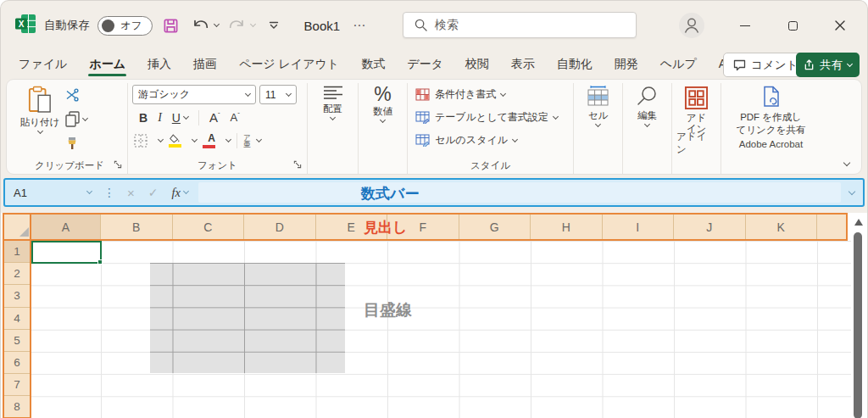 The width and height of the screenshot is (868, 418). What do you see at coordinates (274, 25) in the screenshot?
I see `quick-access-overflow-button` at bounding box center [274, 25].